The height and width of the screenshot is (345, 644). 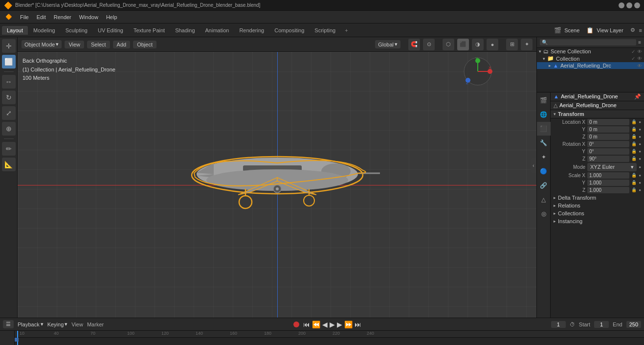 What do you see at coordinates (640, 129) in the screenshot?
I see `location-y-keyframe-icon: ●` at bounding box center [640, 129].